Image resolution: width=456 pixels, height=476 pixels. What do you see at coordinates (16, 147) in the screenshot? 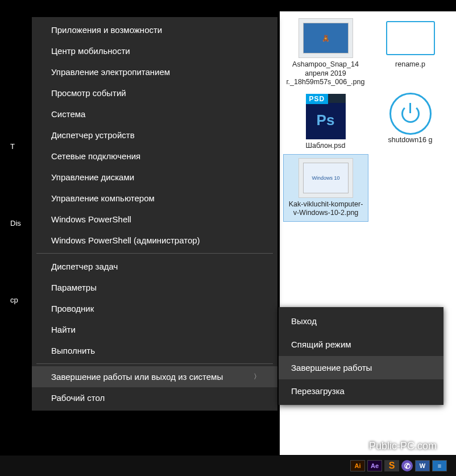
I see `desktop-label: T` at bounding box center [16, 147].